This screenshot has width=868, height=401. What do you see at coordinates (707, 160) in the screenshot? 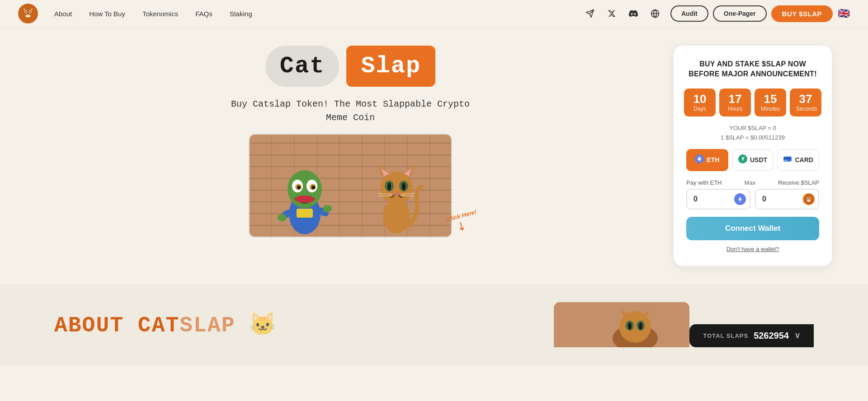
I see `eth-tab: ETH` at bounding box center [707, 160].